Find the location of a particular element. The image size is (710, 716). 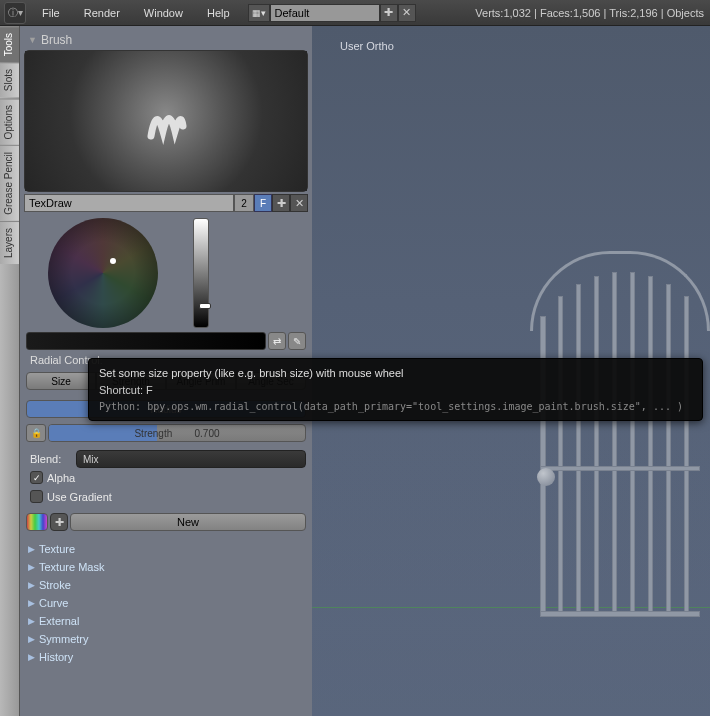

tool-tabs: Tools Slots Options Grease Pencil Layers is located at coordinates (10, 371).